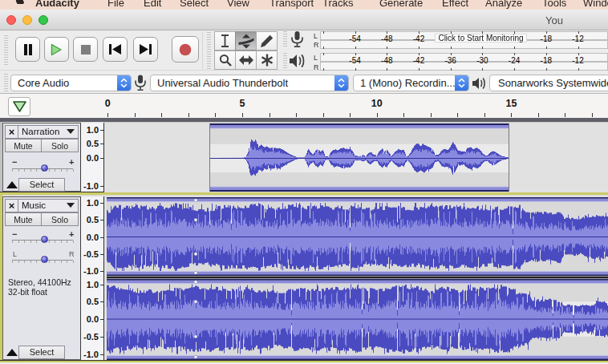  Describe the element at coordinates (297, 41) in the screenshot. I see `record-meter-mic-icon` at that location.